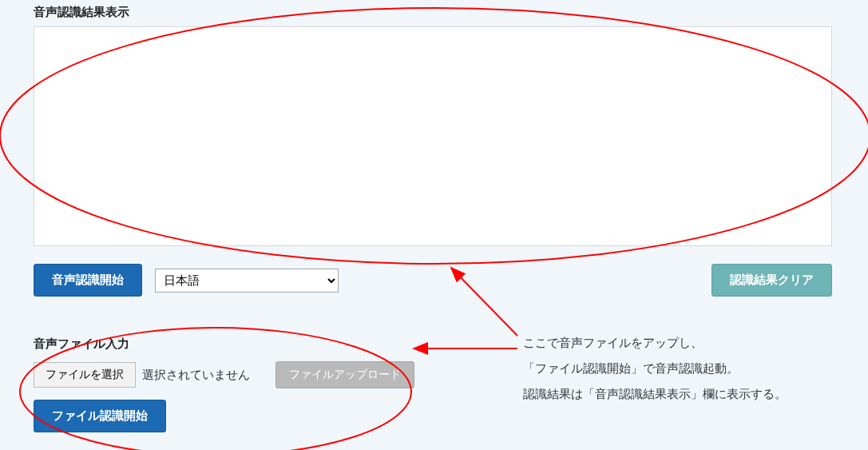 The width and height of the screenshot is (868, 450). I want to click on file-upload-button: ファイルアップロード, so click(345, 375).